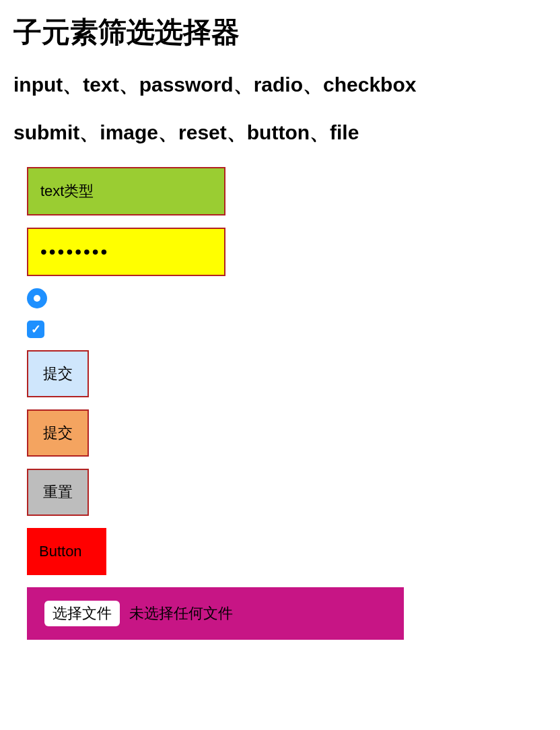 The image size is (560, 730). What do you see at coordinates (37, 298) in the screenshot?
I see `radio-dot-icon` at bounding box center [37, 298].